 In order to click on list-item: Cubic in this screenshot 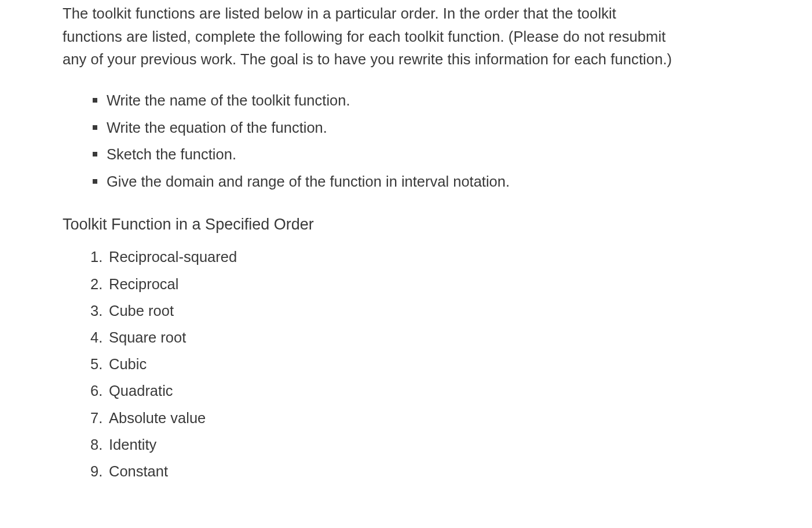, I will do `click(382, 364)`.